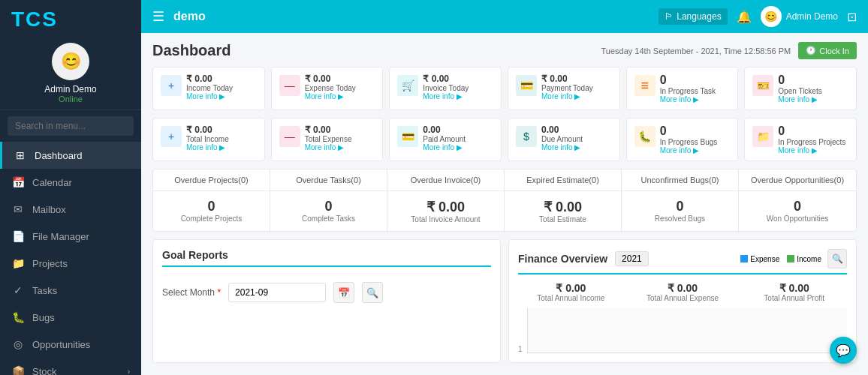  What do you see at coordinates (692, 16) in the screenshot?
I see `languages-button: 🏳 Languages` at bounding box center [692, 16].